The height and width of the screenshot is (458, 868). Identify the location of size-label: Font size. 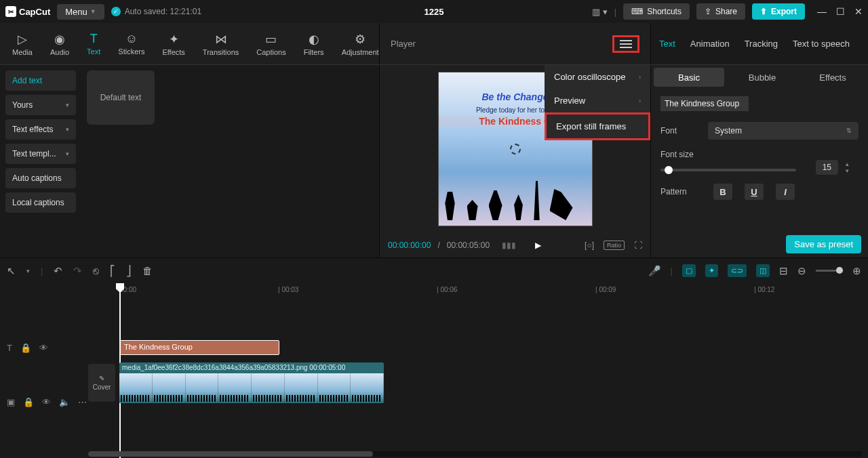
(677, 154).